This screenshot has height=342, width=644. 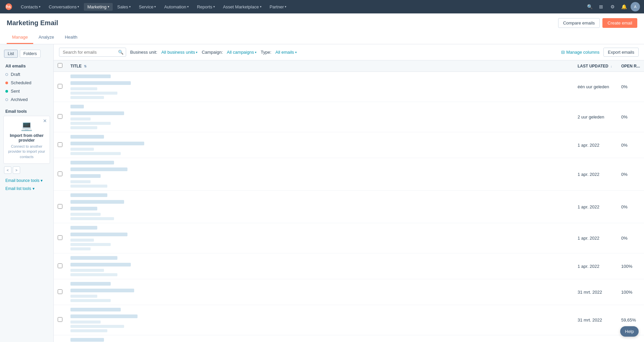 What do you see at coordinates (621, 52) in the screenshot?
I see `export-emails-button: Export emails` at bounding box center [621, 52].